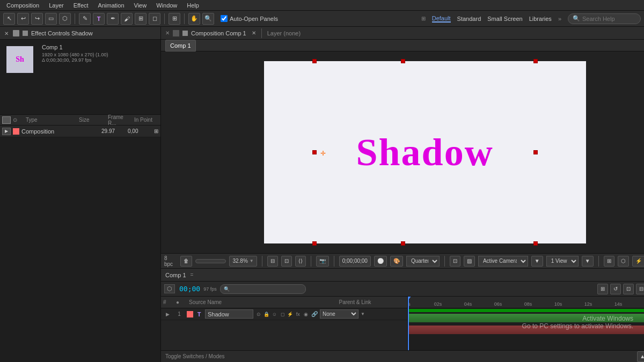  Describe the element at coordinates (408, 323) in the screenshot. I see `playhead` at that location.